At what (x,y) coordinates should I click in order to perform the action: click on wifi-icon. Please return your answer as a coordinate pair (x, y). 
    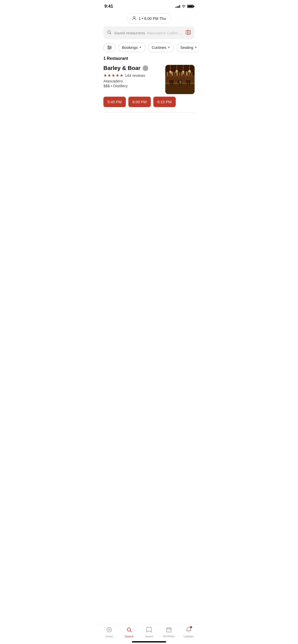
    Looking at the image, I should click on (184, 6).